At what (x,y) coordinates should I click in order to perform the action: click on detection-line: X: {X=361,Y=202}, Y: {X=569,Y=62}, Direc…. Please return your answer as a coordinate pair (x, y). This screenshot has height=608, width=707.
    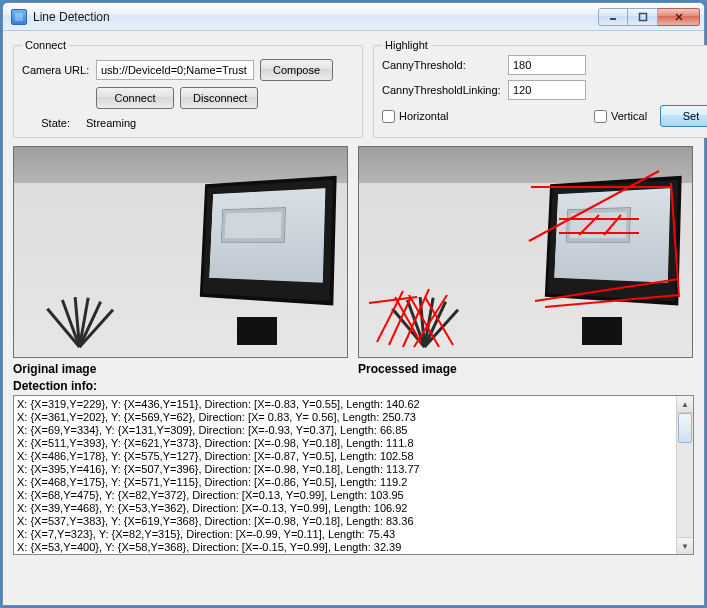
    Looking at the image, I should click on (345, 418).